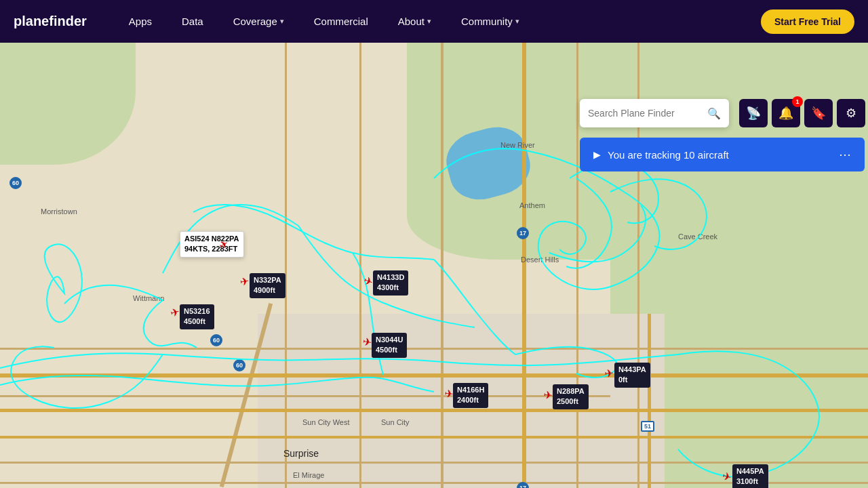 Image resolution: width=868 pixels, height=488 pixels. Describe the element at coordinates (818, 113) in the screenshot. I see `bookmark-button: 🔖` at that location.